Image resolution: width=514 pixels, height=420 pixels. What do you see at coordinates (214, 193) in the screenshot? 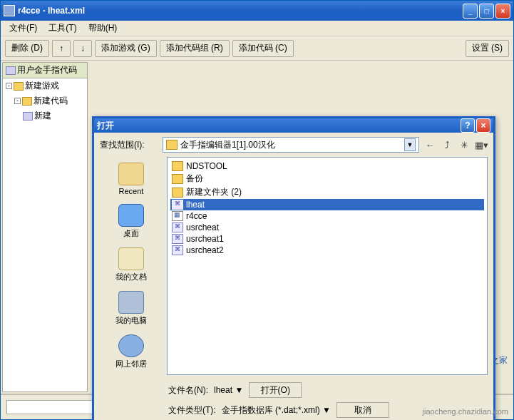
I see `file-item-label: 新建文件夹 (2)` at bounding box center [214, 193].